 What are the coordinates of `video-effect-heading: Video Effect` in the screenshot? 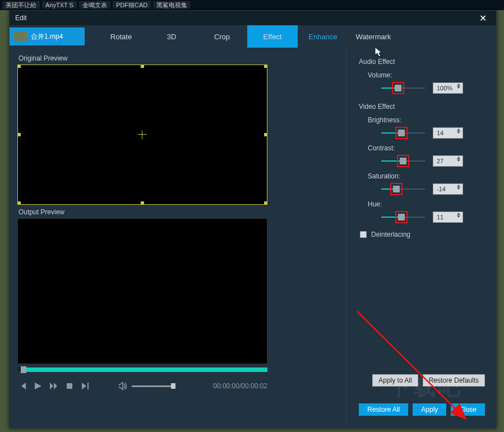 It's located at (420, 107).